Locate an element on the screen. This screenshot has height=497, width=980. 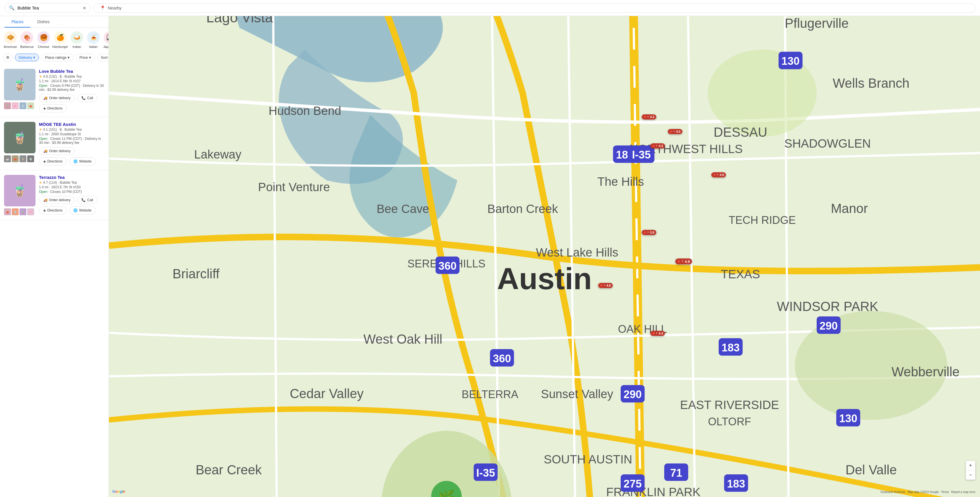
directions-icon-love: ◈ is located at coordinates (45, 108).